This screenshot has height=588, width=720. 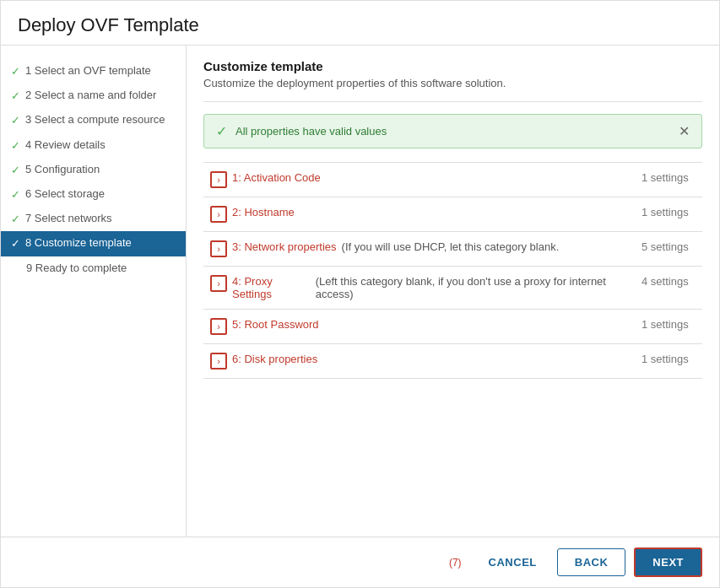 What do you see at coordinates (93, 71) in the screenshot?
I see `sidebar-item-1: ✓1 Select an OVF template` at bounding box center [93, 71].